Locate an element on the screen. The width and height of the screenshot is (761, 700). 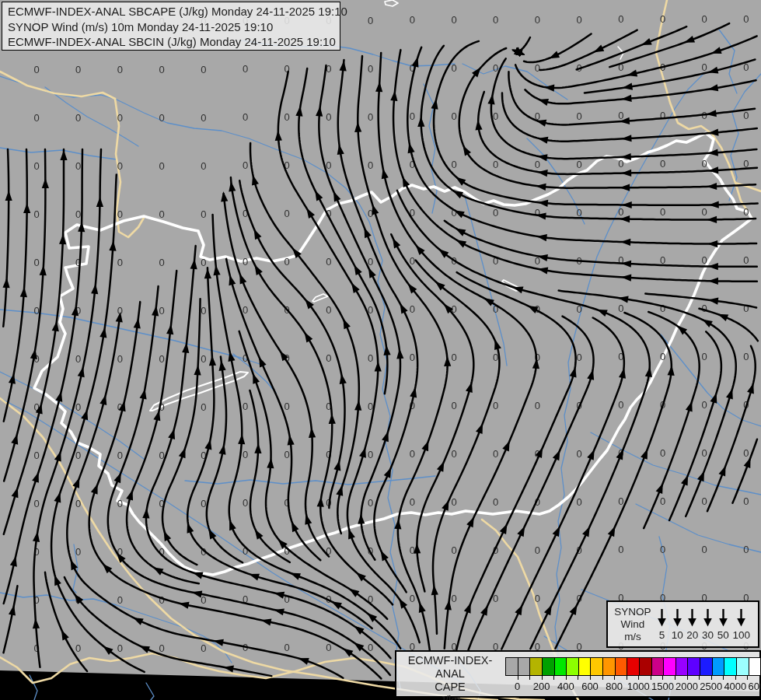
wind-speed-value: 20 is located at coordinates (692, 635).